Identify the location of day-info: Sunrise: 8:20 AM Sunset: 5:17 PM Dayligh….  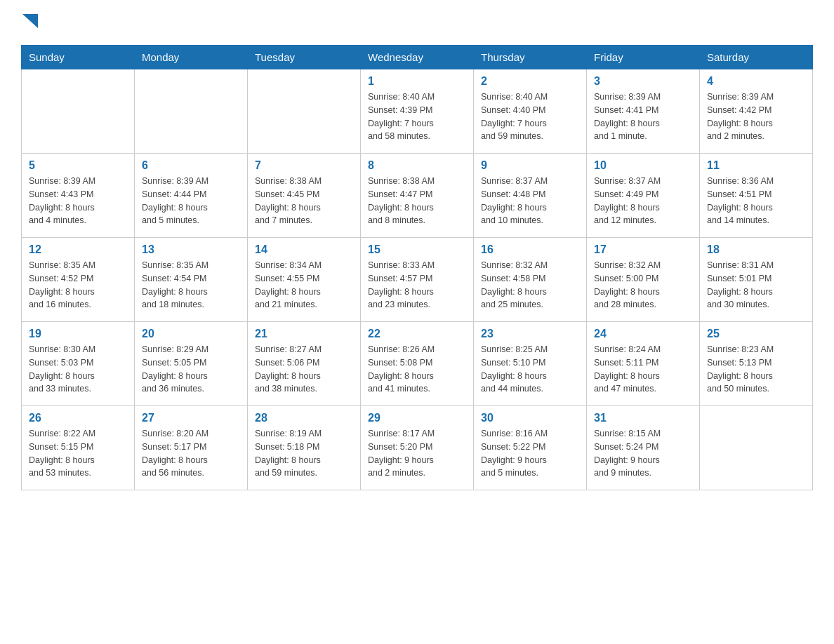
(191, 453).